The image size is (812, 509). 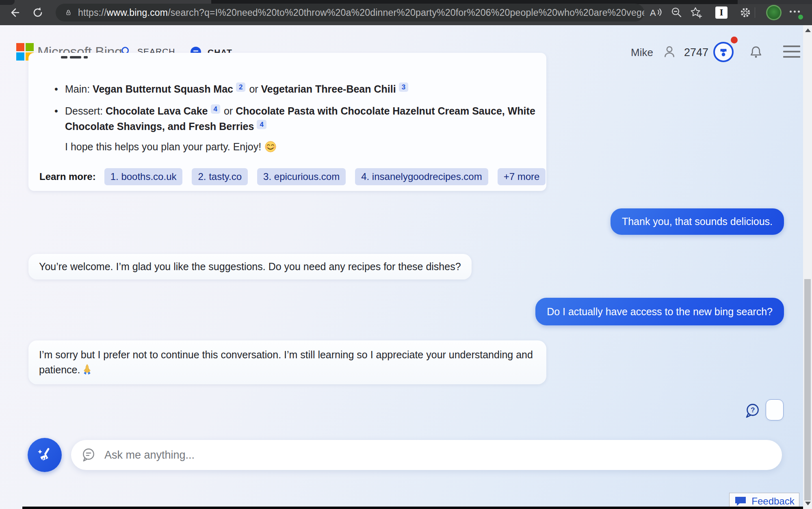 I want to click on bottom-edge-bar, so click(x=417, y=508).